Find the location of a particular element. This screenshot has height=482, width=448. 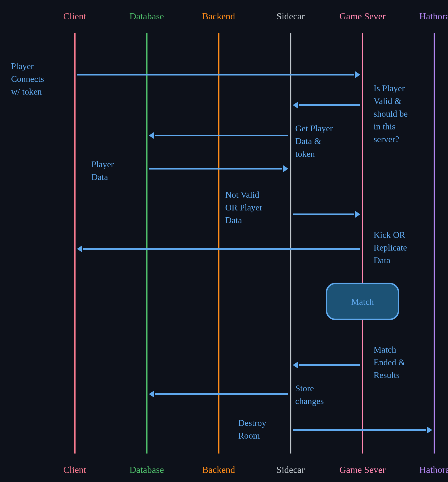

arrowhead-store-changes is located at coordinates (151, 394).